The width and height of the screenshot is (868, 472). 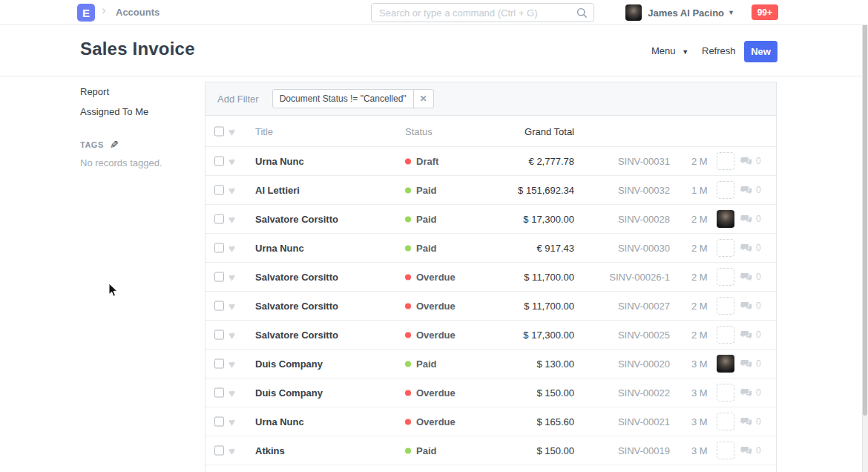 What do you see at coordinates (491, 451) in the screenshot?
I see `table-row: ♥ Atkins Paid $ 150.00 SINV-00019 3 M 0` at bounding box center [491, 451].